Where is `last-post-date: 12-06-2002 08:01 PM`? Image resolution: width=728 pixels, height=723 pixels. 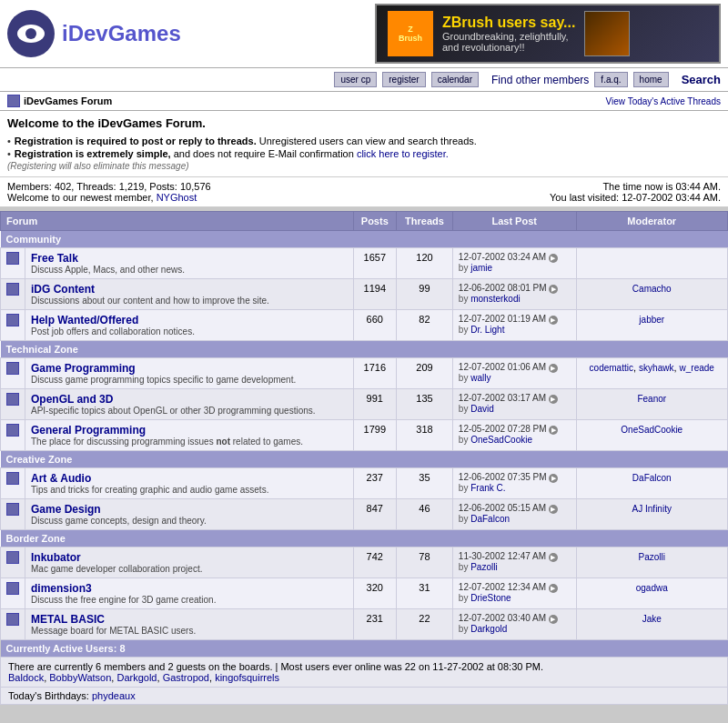 last-post-date: 12-06-2002 08:01 PM is located at coordinates (502, 287).